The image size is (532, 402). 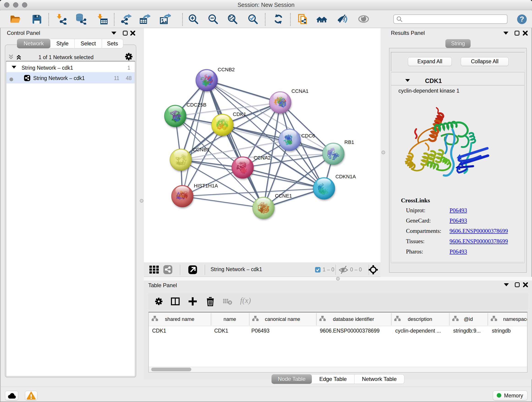 I want to click on svg-text: CDK1, so click(x=240, y=114).